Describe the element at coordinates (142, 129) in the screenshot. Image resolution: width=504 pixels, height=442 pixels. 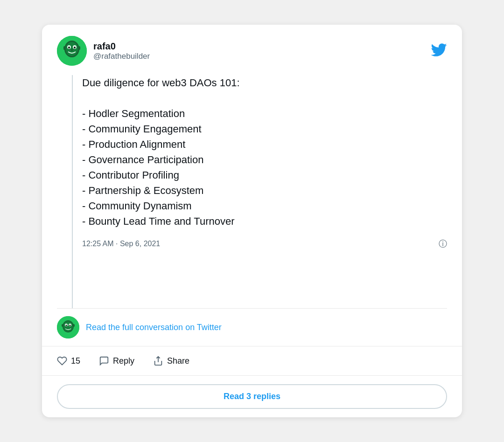
I see `tweet-line-3: - Community Engagement` at that location.